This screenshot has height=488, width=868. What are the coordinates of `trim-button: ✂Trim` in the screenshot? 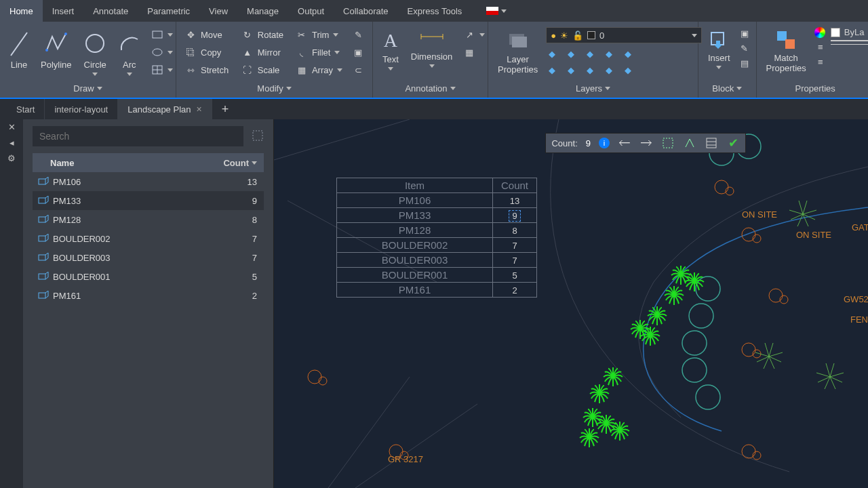 It's located at (319, 35).